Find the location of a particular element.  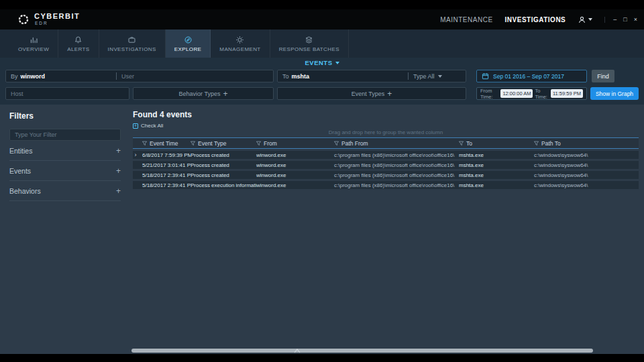

tab-investigations: INVESTIGATIONS is located at coordinates (133, 44).